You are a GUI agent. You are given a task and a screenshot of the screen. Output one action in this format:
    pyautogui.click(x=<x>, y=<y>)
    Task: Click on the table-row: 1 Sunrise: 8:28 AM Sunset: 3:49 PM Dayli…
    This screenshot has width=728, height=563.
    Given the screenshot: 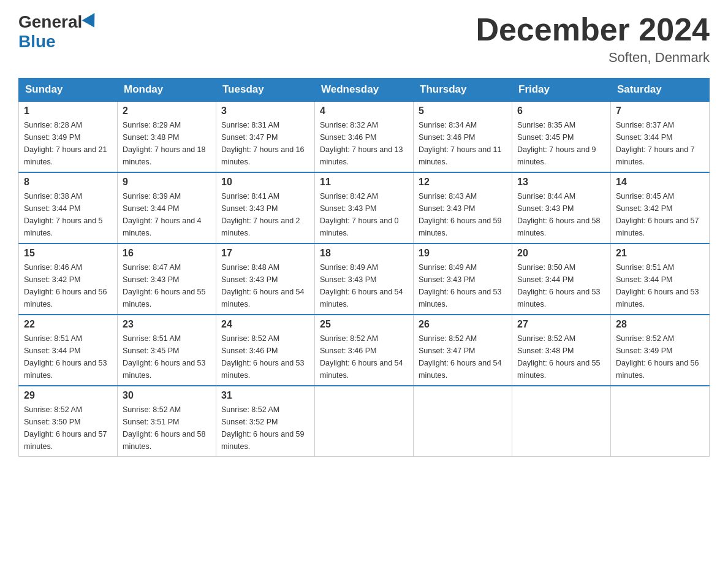 What is the action you would take?
    pyautogui.click(x=69, y=137)
    